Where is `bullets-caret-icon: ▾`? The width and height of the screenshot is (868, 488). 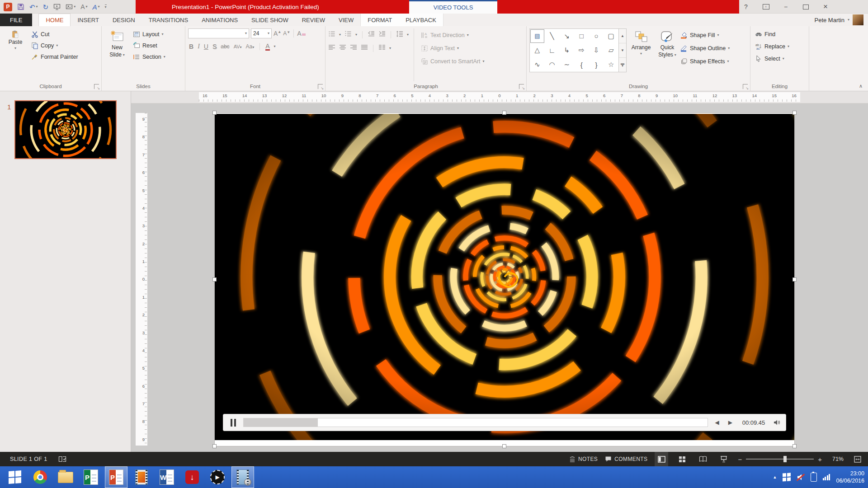
bullets-caret-icon: ▾ is located at coordinates (340, 35).